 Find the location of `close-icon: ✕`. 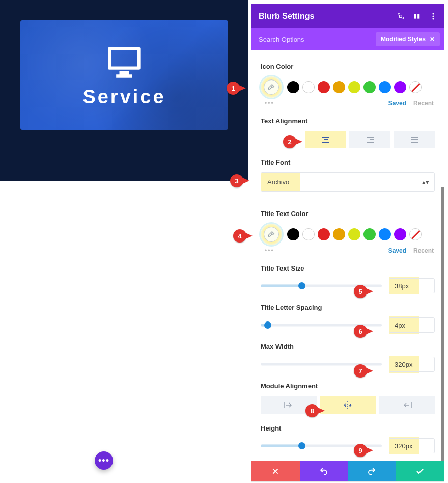

close-icon: ✕ is located at coordinates (432, 39).